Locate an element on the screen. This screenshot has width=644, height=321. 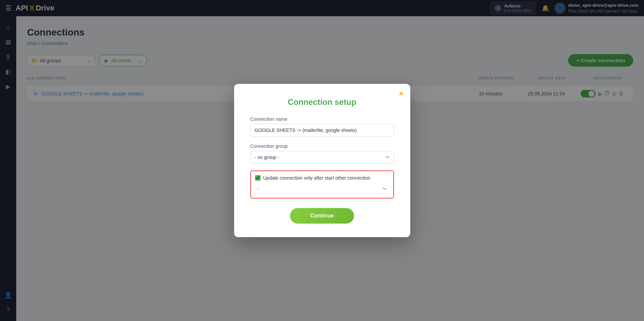
checkbox-section: Update connection only after start other… is located at coordinates (322, 185).